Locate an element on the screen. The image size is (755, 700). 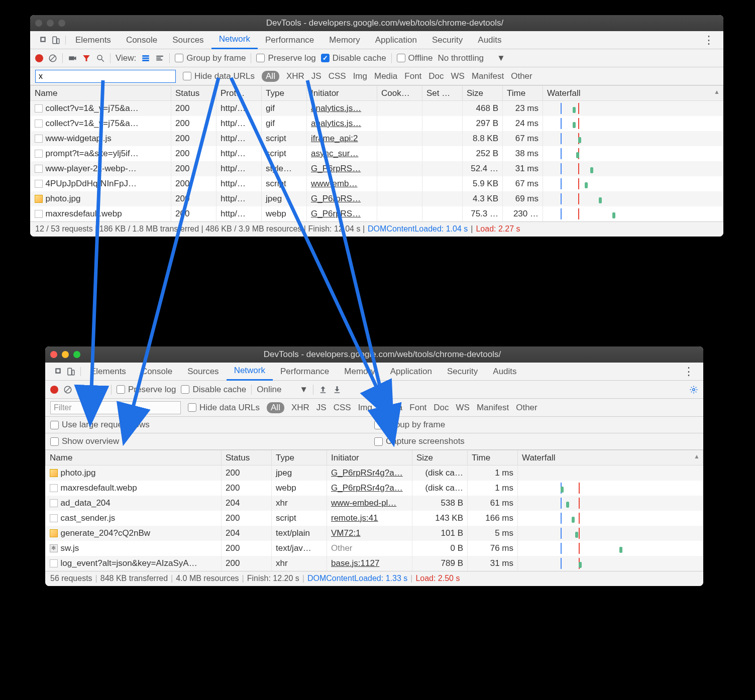
settings-gear-icon is located at coordinates (694, 390).